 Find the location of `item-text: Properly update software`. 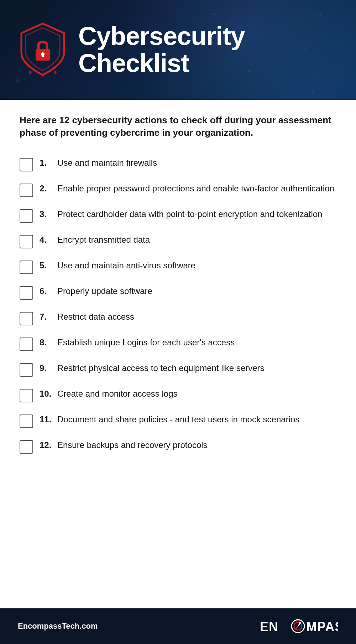

item-text: Properly update software is located at coordinates (105, 291).